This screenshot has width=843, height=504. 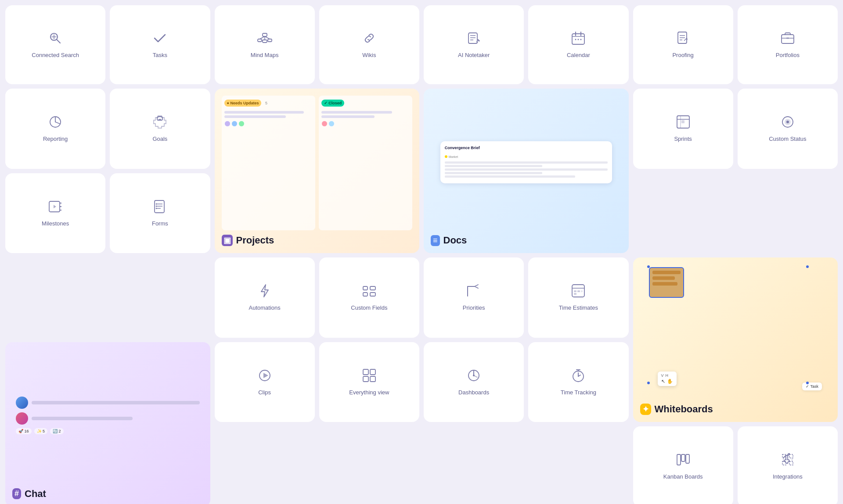 I want to click on whiteboards-content: V H ↖ ✋ ✓ Task, so click(x=736, y=340).